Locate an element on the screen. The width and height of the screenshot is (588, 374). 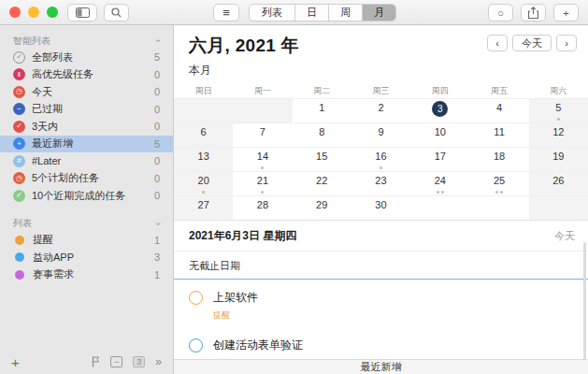
sidebar-smart-item-7: ◷5个计划的任务0 is located at coordinates (86, 180).